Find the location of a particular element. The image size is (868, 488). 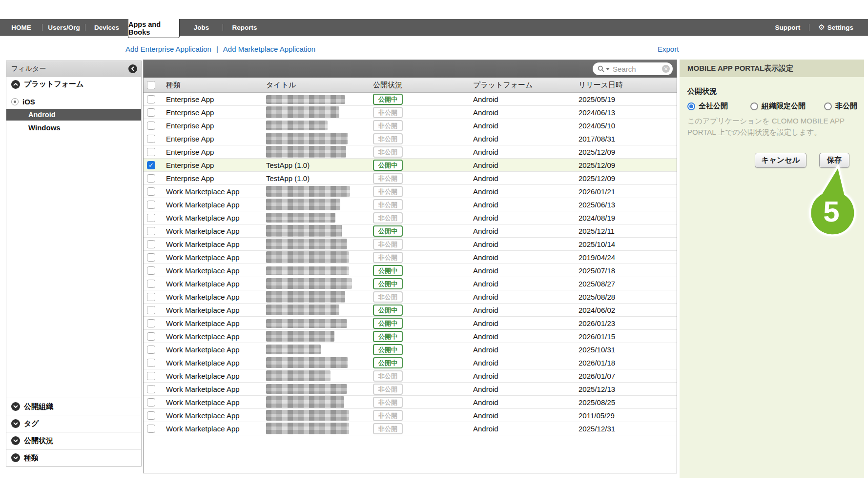

settings-link: ⚙Settings is located at coordinates (836, 27).